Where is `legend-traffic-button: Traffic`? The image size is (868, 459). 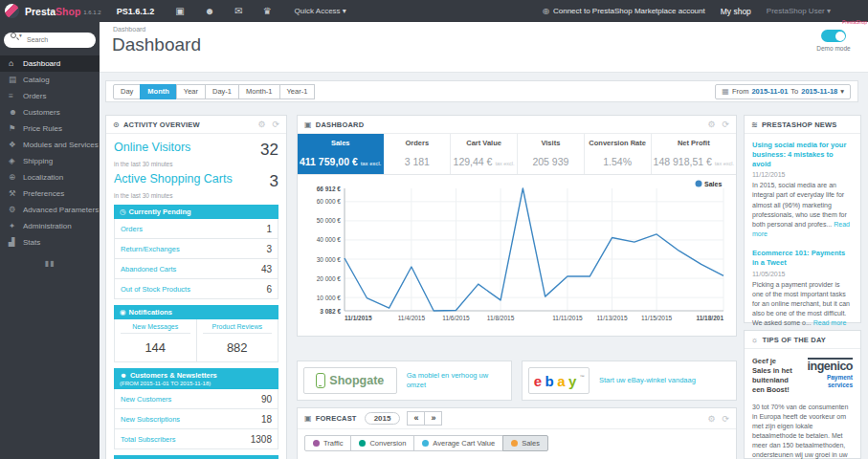
legend-traffic-button: Traffic is located at coordinates (327, 444).